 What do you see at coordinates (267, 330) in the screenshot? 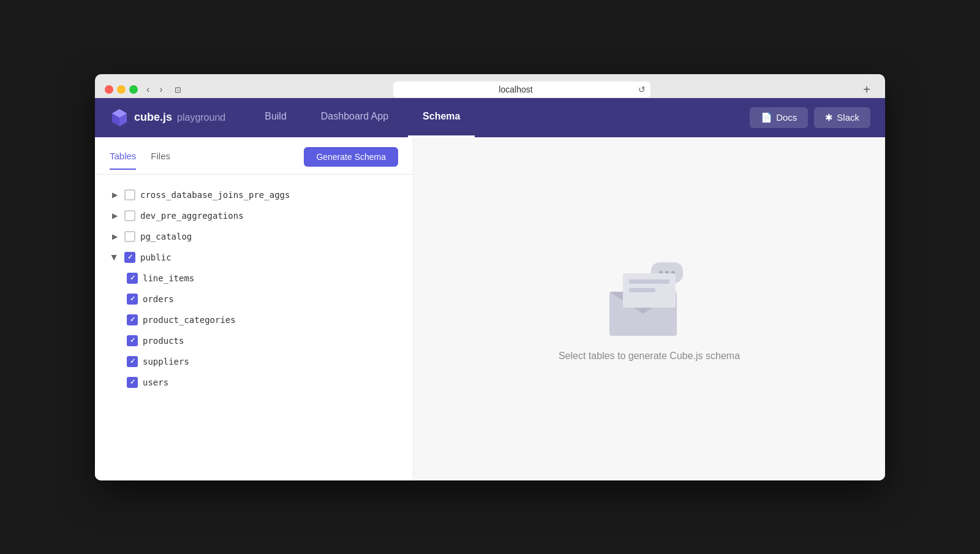
I see `tree-children-public: line_items orders product_categories` at bounding box center [267, 330].